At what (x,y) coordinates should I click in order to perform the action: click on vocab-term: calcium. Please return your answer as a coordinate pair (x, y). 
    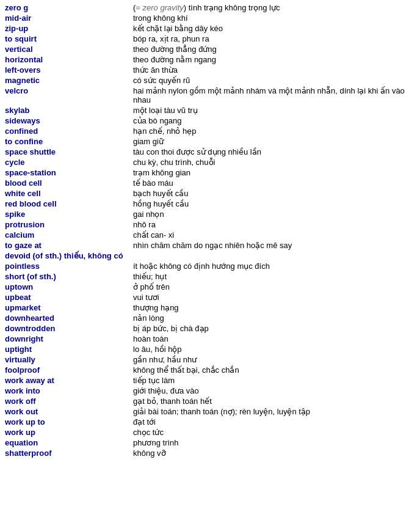
    Looking at the image, I should click on (69, 235).